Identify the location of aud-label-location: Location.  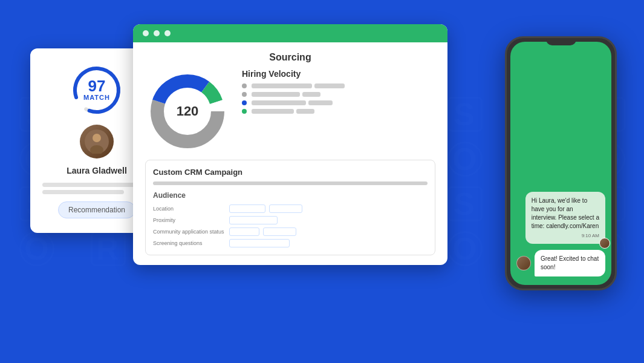
(189, 209).